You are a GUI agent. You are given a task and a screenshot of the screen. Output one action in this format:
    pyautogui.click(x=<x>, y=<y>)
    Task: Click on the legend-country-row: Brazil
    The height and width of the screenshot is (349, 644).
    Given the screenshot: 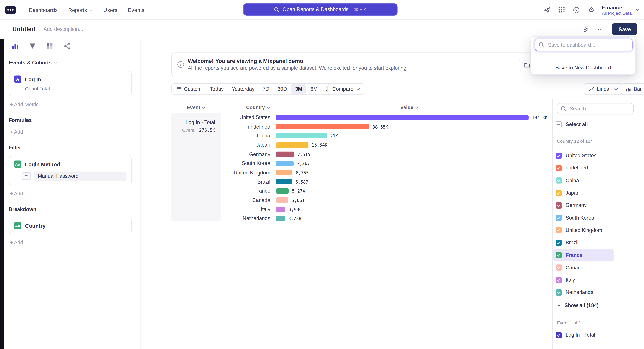 What is the action you would take?
    pyautogui.click(x=598, y=243)
    